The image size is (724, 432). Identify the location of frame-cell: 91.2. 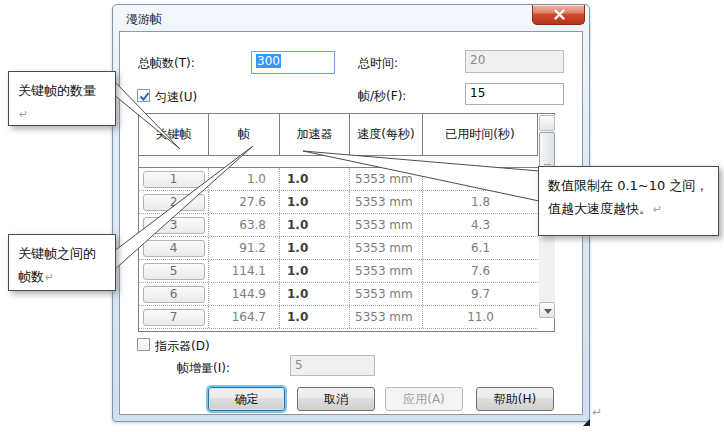
(244, 248).